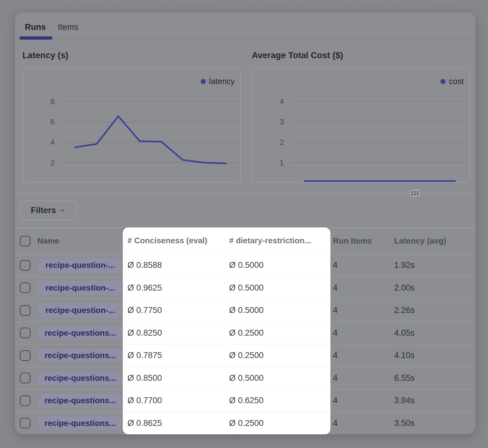 This screenshot has height=448, width=488. Describe the element at coordinates (48, 210) in the screenshot. I see `filters-button: Filters` at that location.